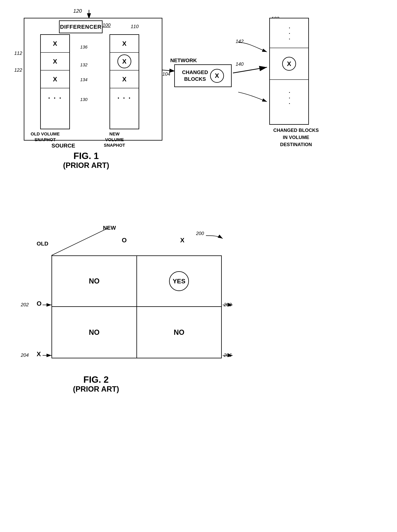 Image resolution: width=397 pixels, height=532 pixels. I want to click on destination-box: · · · X · · ·, so click(289, 71).